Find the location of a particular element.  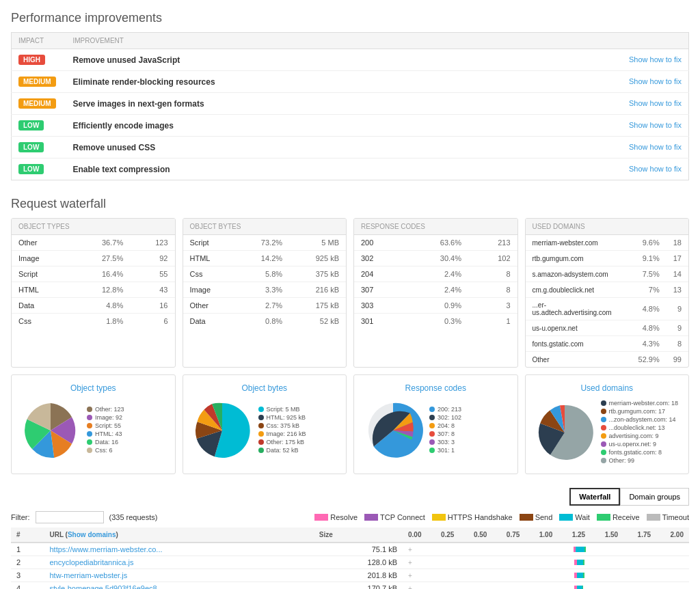

wf-legend-item: Receive is located at coordinates (618, 517).